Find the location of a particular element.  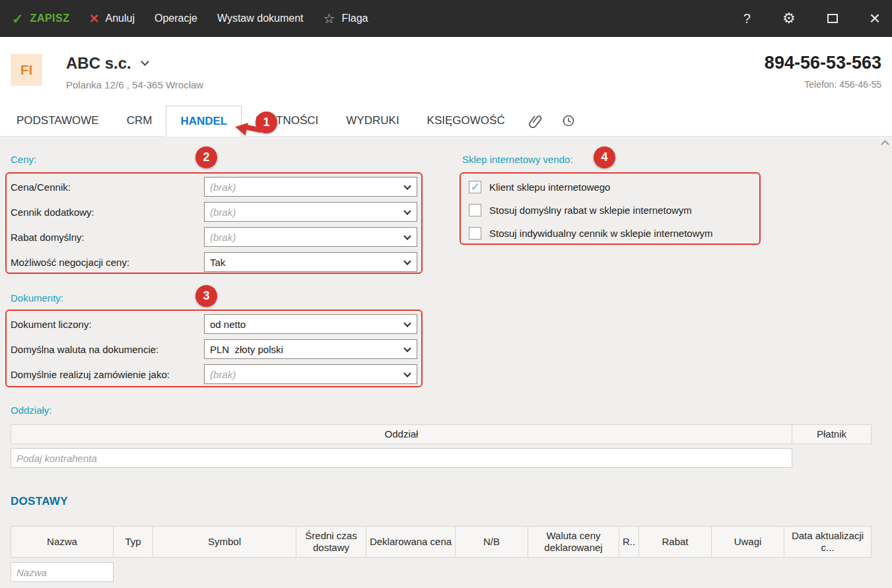

attachments-button is located at coordinates (535, 121).